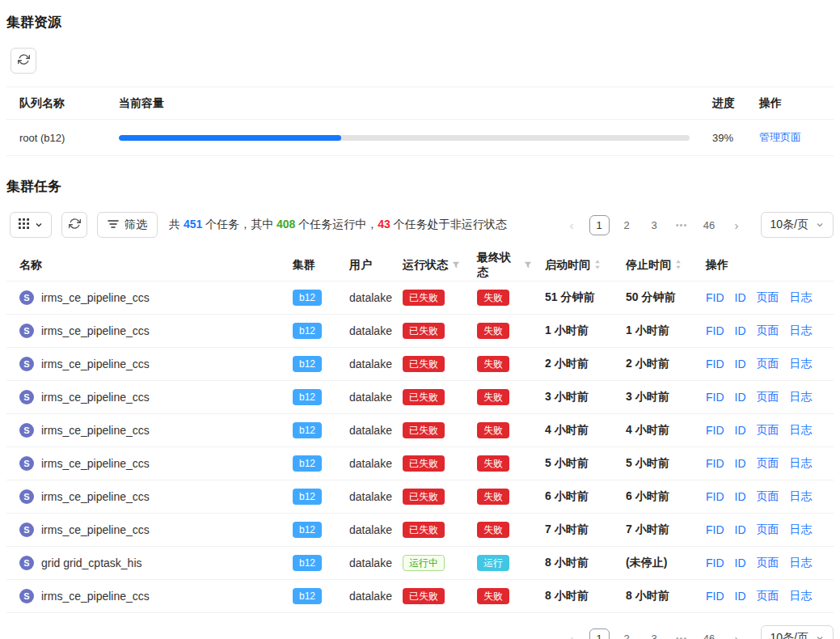 The height and width of the screenshot is (639, 840). Describe the element at coordinates (420, 265) in the screenshot. I see `tasks-table-header: 名称 集群 用户 运行状态 最终状态 启动时间 停止时间 操作` at that location.